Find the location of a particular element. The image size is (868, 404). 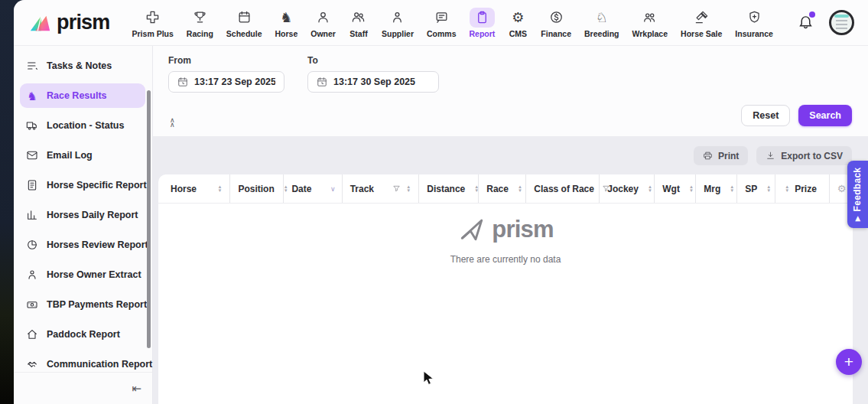

to-label: To is located at coordinates (373, 60).